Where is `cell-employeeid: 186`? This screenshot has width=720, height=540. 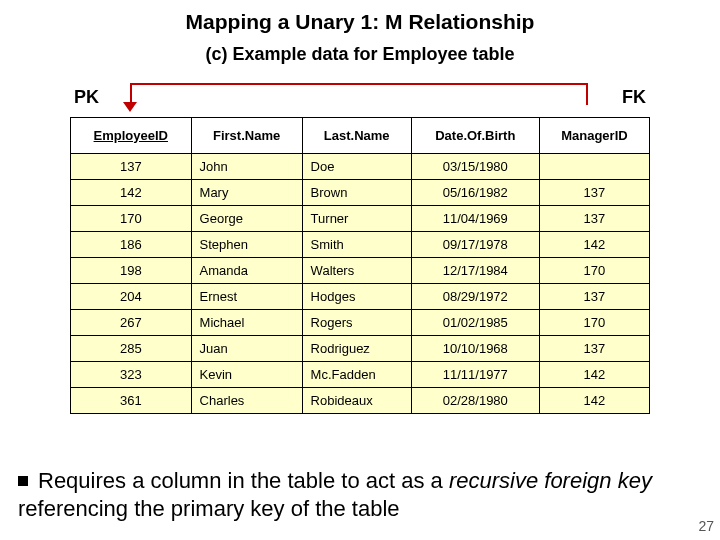
cell-employeeid: 186 is located at coordinates (132, 245).